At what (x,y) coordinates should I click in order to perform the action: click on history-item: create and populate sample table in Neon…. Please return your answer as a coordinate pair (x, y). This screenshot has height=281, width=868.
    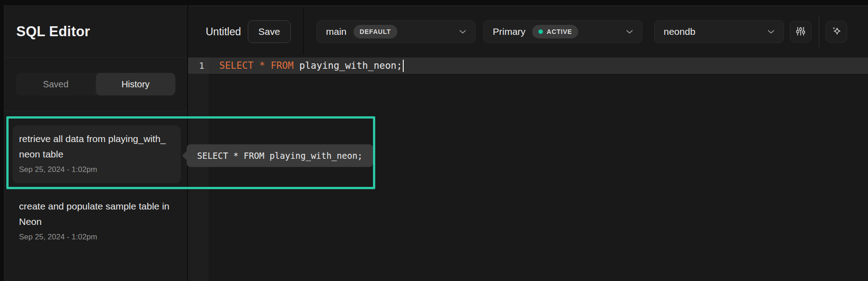
    Looking at the image, I should click on (94, 220).